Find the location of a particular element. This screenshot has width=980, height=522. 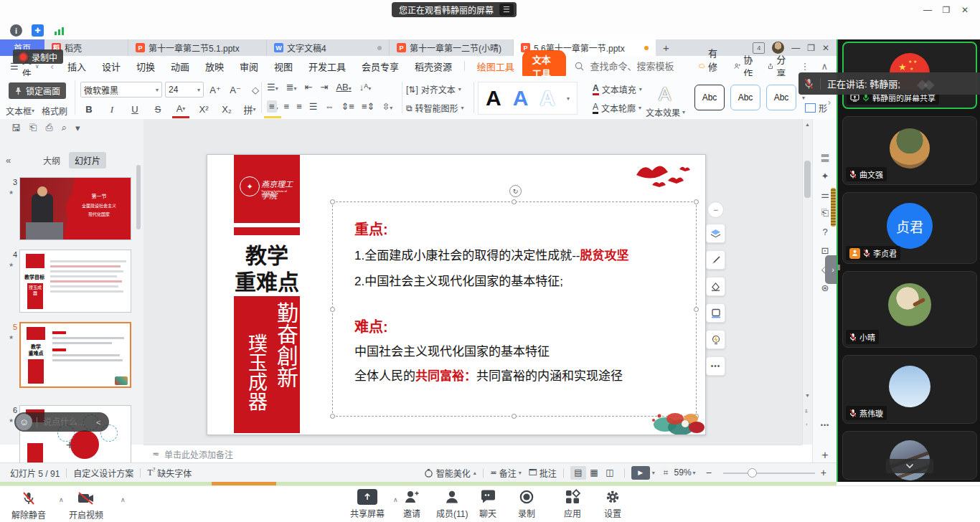

shield-icon: ✚ is located at coordinates (37, 30).